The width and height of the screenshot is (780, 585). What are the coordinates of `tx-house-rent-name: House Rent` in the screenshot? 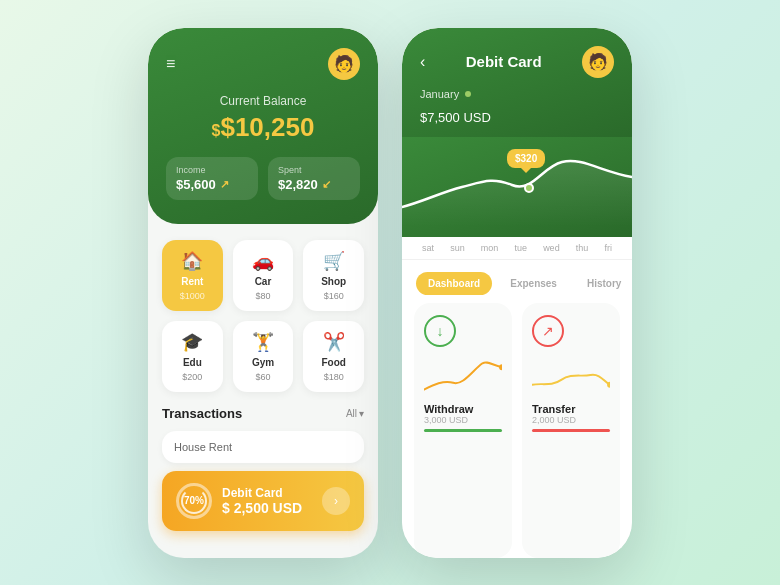 It's located at (203, 447).